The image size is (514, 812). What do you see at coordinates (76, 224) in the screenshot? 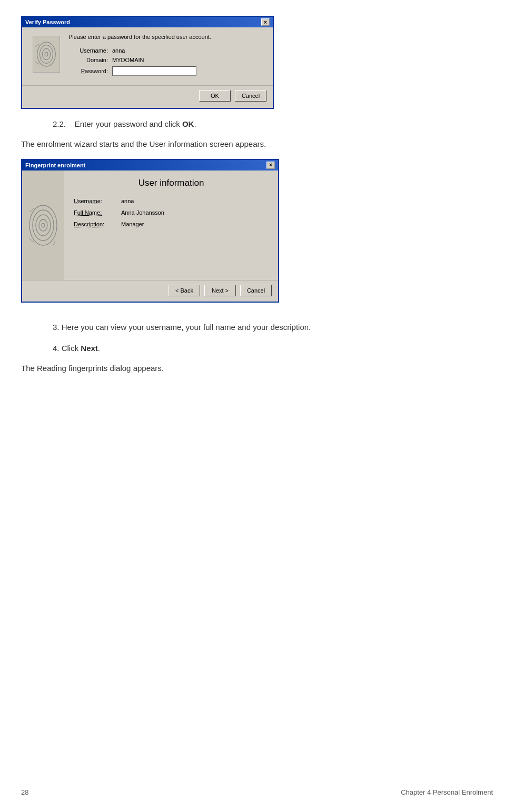
I see `enrol-description-access-key: D` at bounding box center [76, 224].